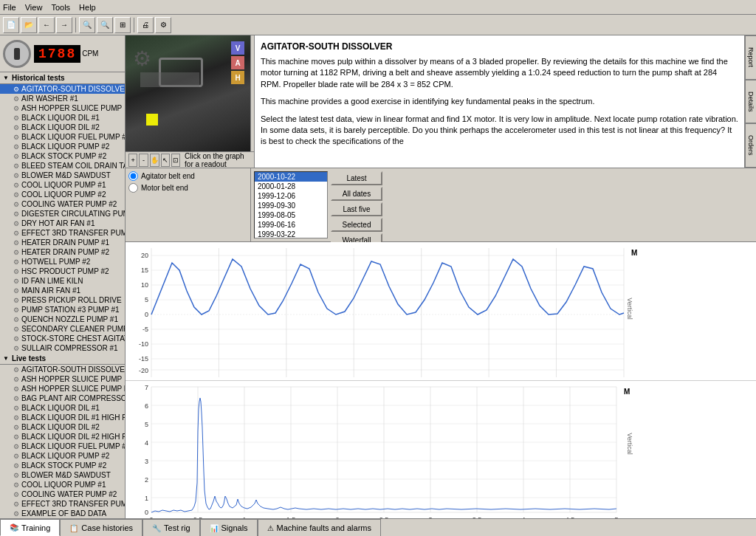 Image resolution: width=756 pixels, height=536 pixels. Describe the element at coordinates (357, 179) in the screenshot. I see `latest-button: Latest` at that location.